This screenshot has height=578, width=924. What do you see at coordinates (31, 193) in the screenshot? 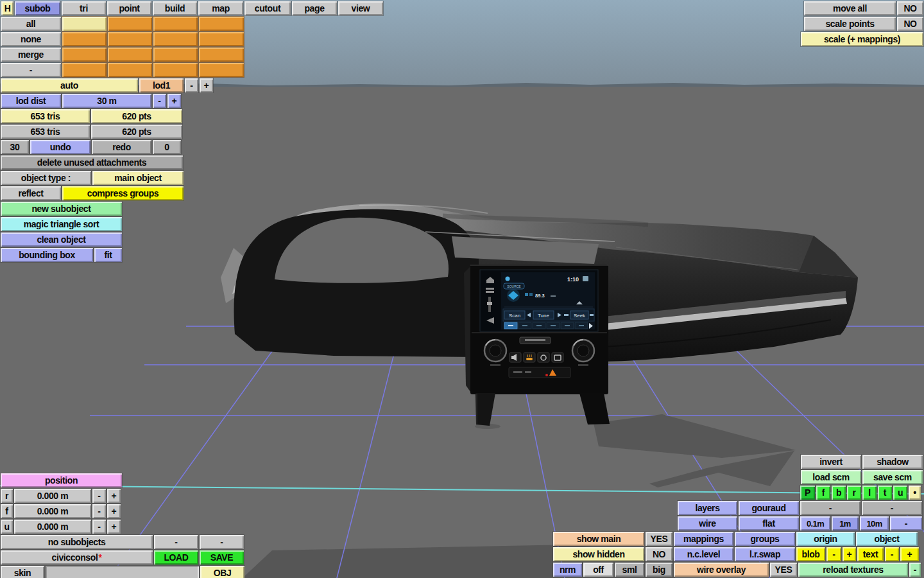
I see `reflect-button: reflect` at bounding box center [31, 193].